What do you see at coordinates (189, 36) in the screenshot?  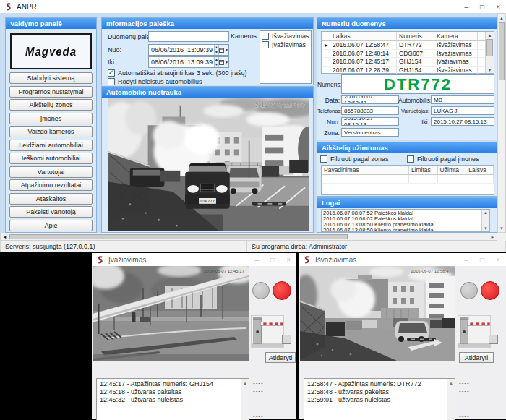 I see `search-input` at bounding box center [189, 36].